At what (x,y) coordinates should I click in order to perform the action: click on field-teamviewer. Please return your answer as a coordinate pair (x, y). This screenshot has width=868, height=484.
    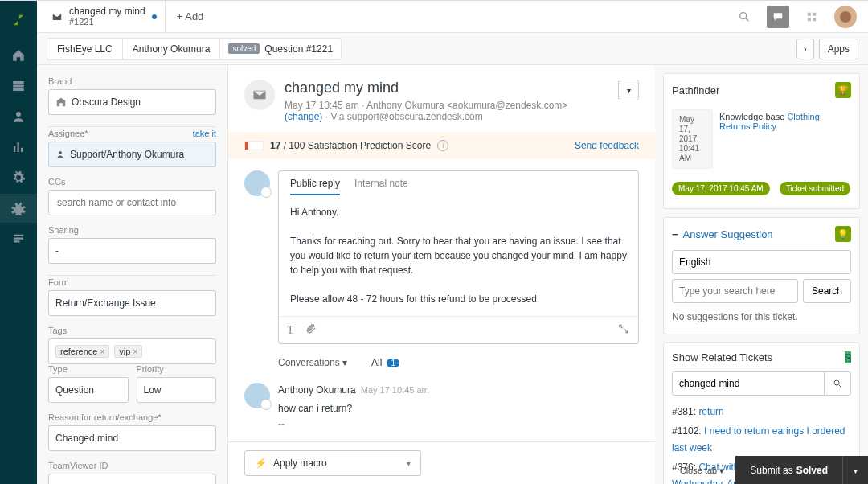
    Looking at the image, I should click on (132, 479).